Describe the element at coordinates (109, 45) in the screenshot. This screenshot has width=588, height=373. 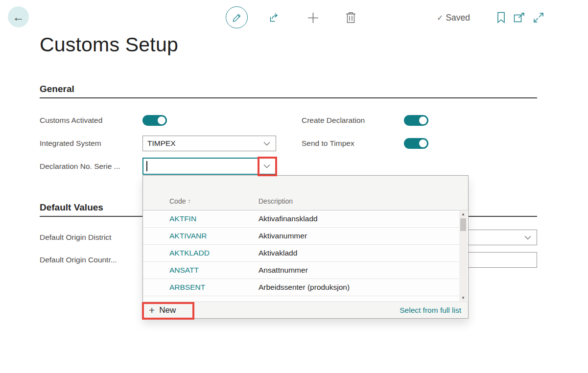
I see `page-title: Customs Setup` at that location.